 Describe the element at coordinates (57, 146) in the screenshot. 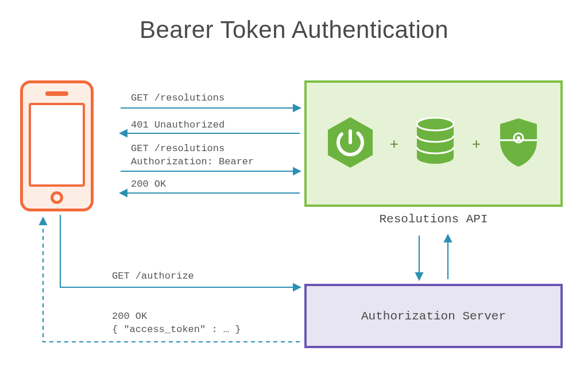

I see `mobile-client-icon` at that location.